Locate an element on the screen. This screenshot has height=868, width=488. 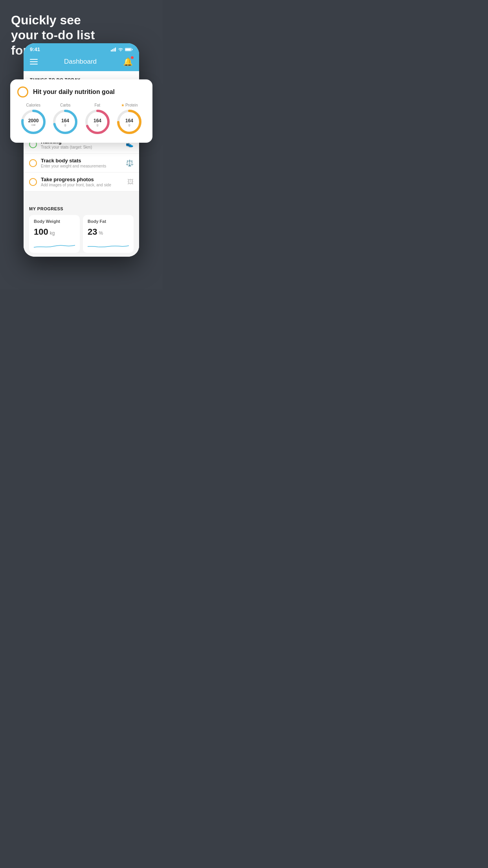
star-icon: ★ is located at coordinates (123, 105).